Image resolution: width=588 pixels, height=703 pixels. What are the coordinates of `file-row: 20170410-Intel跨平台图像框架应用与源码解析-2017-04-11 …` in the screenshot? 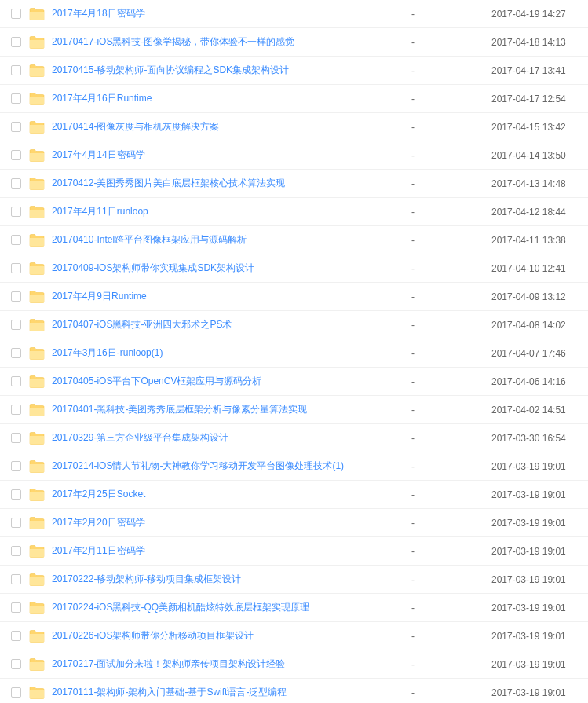 It's located at (294, 240).